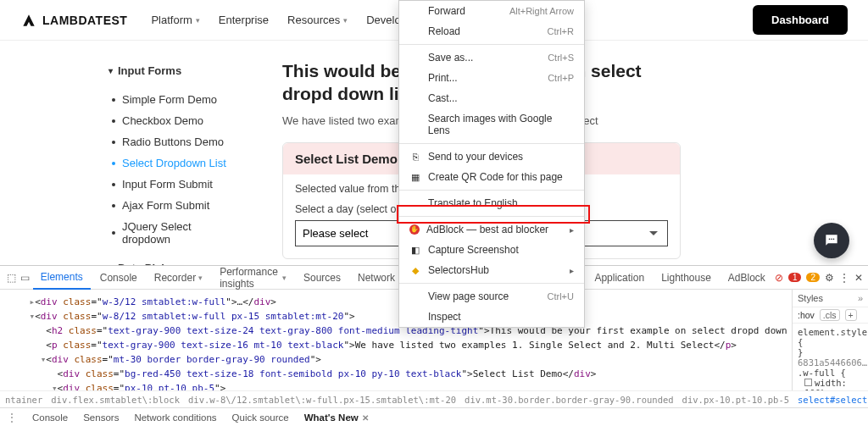 This screenshot has height=426, width=868. Describe the element at coordinates (290, 20) in the screenshot. I see `nav-items: Platform▾ Enterprise Resources▾ Develope…` at that location.